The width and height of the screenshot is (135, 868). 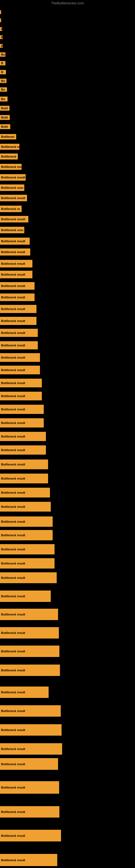 I want to click on bar-item-58: Bottleneck result, so click(x=30, y=711).